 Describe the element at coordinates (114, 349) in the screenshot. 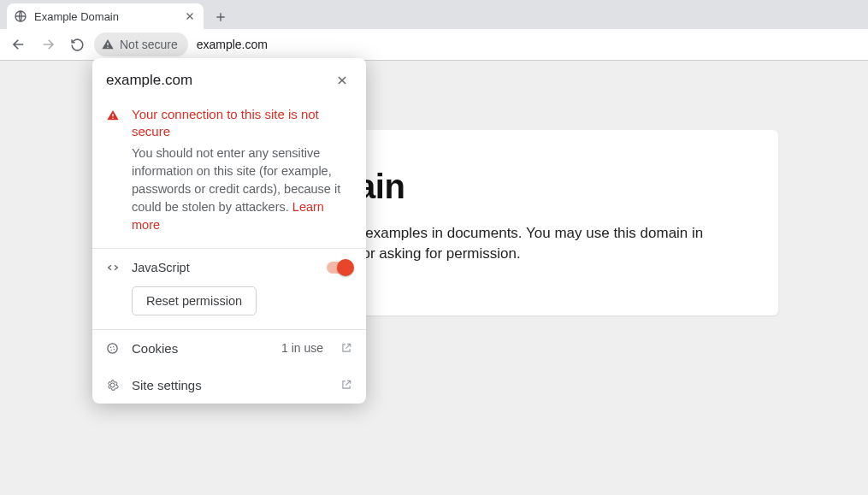

I see `cookie-icon` at that location.